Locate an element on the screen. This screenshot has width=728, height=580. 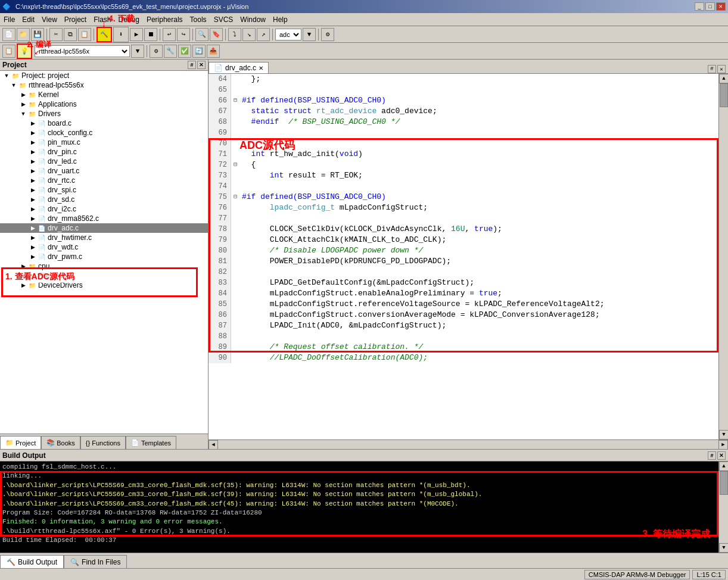
drv-mma-expand-icon: ▶ is located at coordinates (33, 219).